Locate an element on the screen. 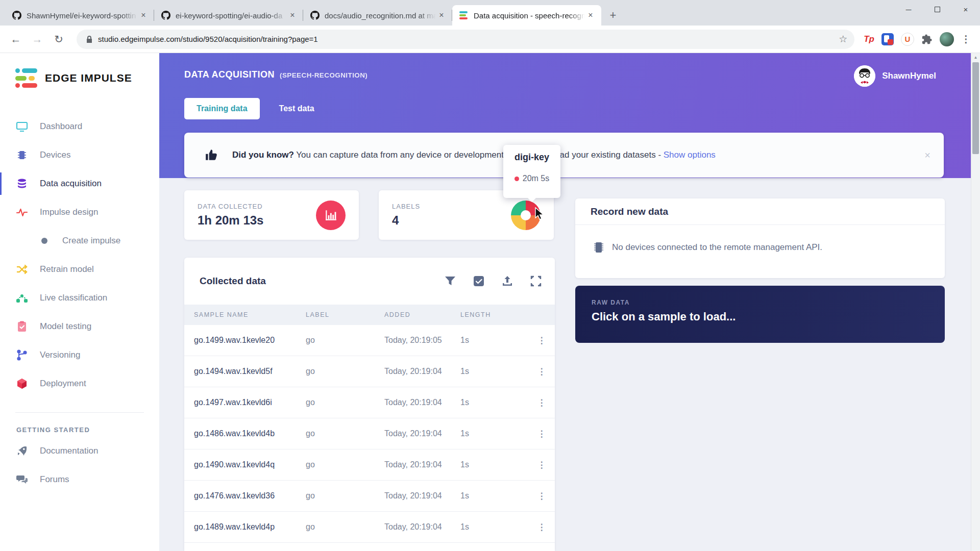  sample-name: go.1476.wav.1kevld36 is located at coordinates (250, 496).